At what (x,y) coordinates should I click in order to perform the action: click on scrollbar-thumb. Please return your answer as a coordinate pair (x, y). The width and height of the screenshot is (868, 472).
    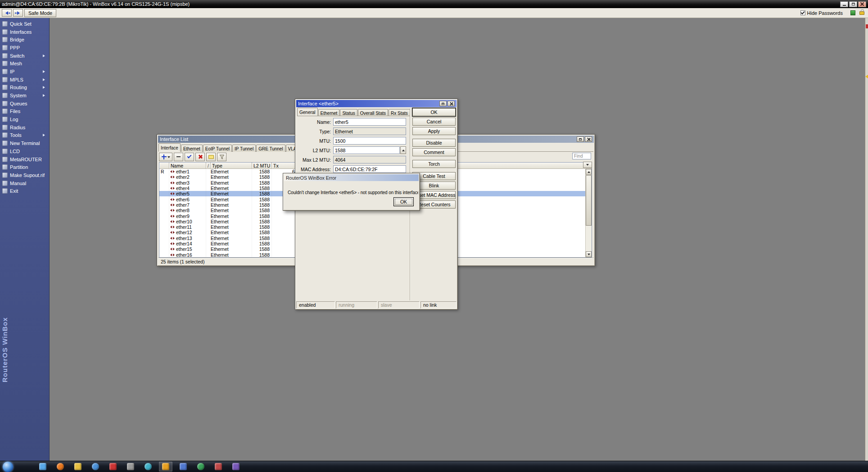
    Looking at the image, I should click on (589, 200).